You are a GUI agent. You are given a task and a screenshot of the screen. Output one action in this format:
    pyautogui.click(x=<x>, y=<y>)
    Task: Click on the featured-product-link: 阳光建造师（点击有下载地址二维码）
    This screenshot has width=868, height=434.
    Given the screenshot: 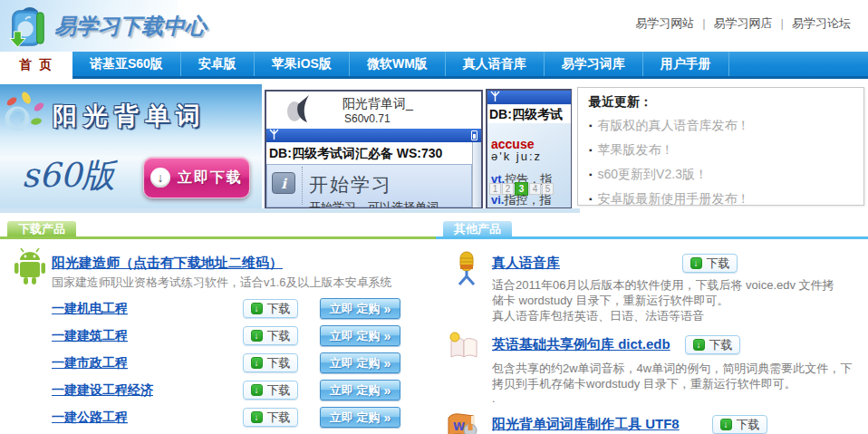 What is the action you would take?
    pyautogui.click(x=167, y=263)
    